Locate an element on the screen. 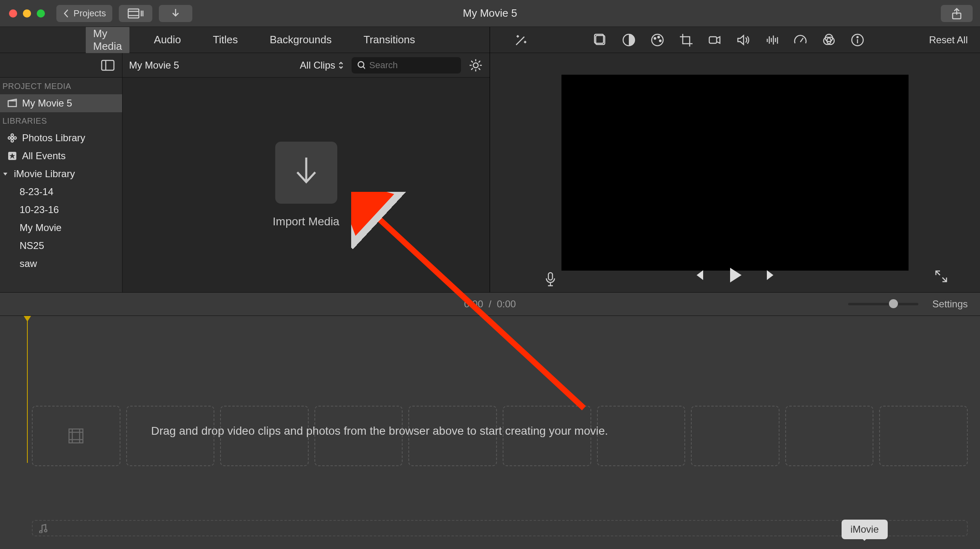  enhance-button is located at coordinates (521, 40).